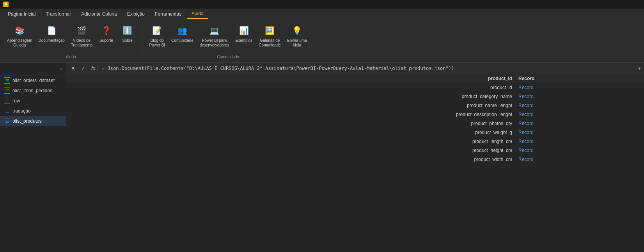 The image size is (644, 252). I want to click on query-icon-traducao: ☷, so click(7, 111).